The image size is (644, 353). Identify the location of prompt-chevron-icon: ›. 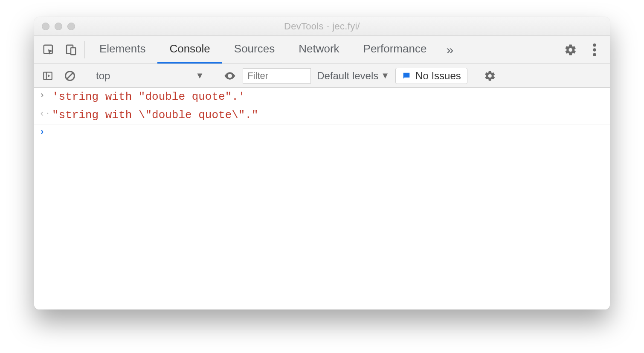
(46, 132).